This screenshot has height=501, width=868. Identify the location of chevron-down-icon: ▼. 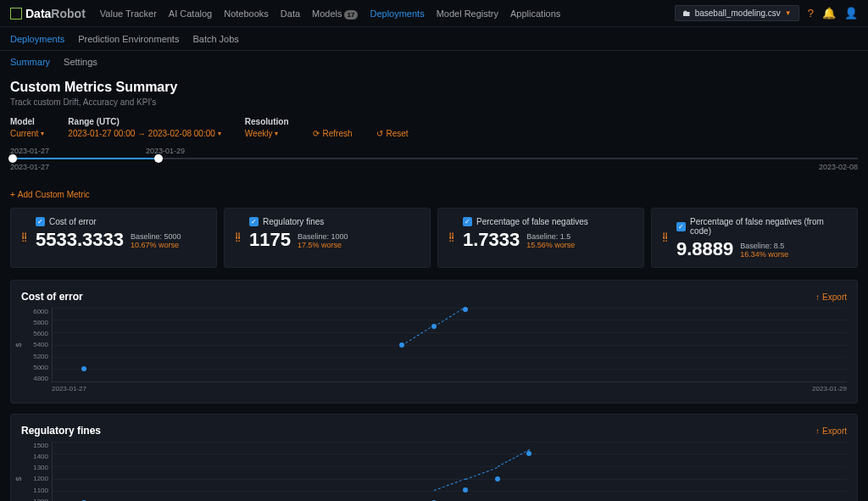
(788, 14).